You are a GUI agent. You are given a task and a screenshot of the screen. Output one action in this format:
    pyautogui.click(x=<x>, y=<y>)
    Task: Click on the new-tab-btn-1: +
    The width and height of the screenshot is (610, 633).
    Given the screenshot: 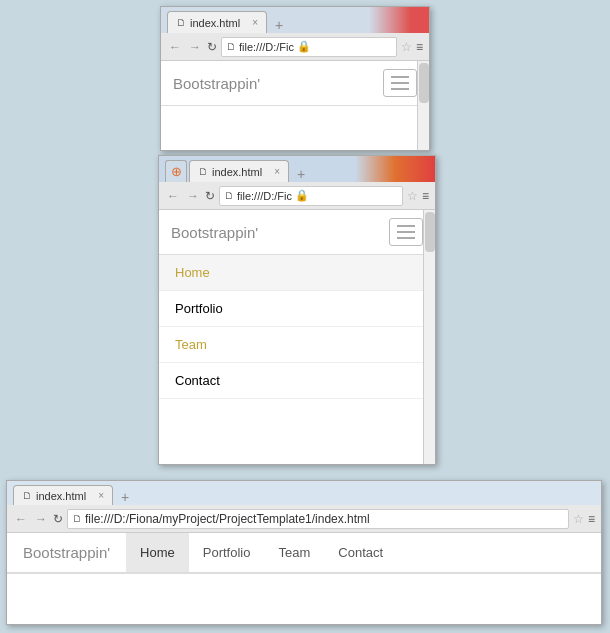 What is the action you would take?
    pyautogui.click(x=279, y=25)
    